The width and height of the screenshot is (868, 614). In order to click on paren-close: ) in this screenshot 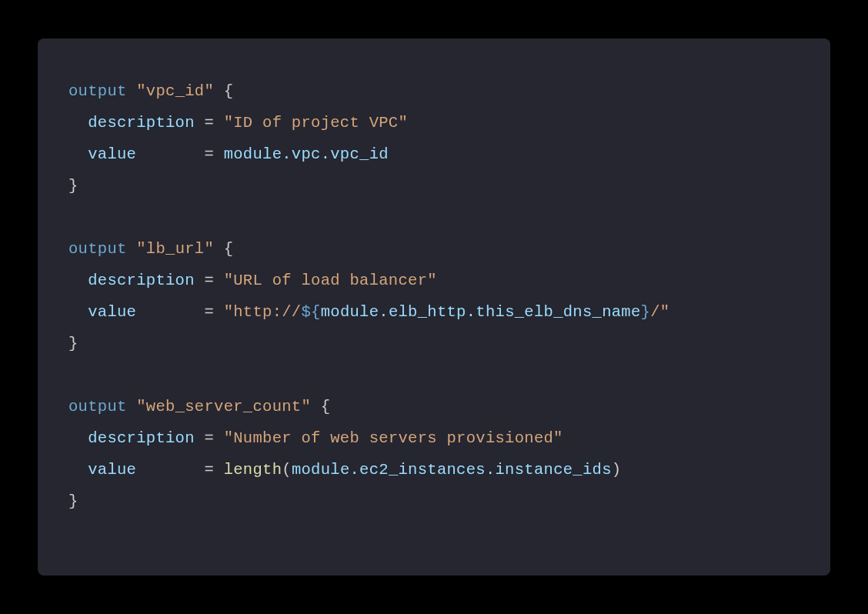, I will do `click(617, 469)`.